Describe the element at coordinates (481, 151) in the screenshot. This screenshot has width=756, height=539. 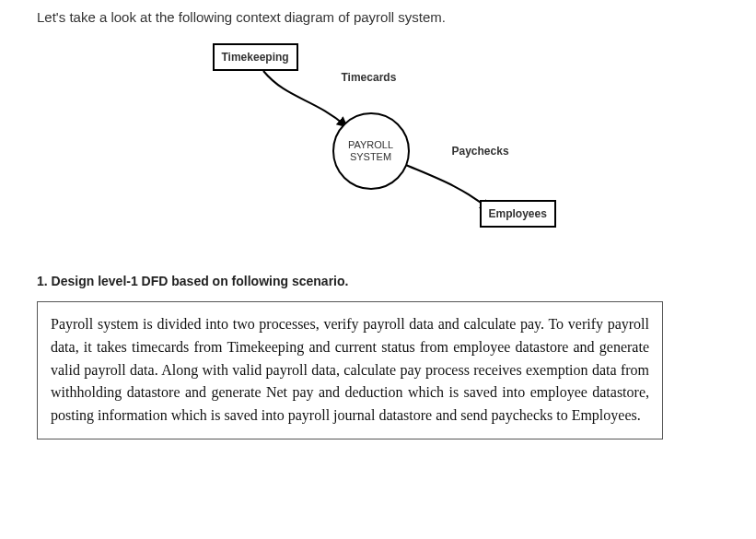
I see `flow-label-paychecks: Paychecks` at that location.